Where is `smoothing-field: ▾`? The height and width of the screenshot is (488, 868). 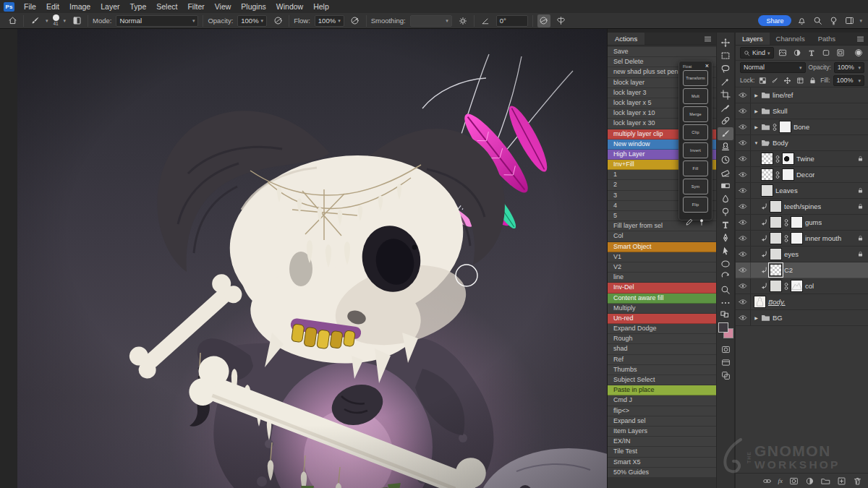 smoothing-field: ▾ is located at coordinates (431, 21).